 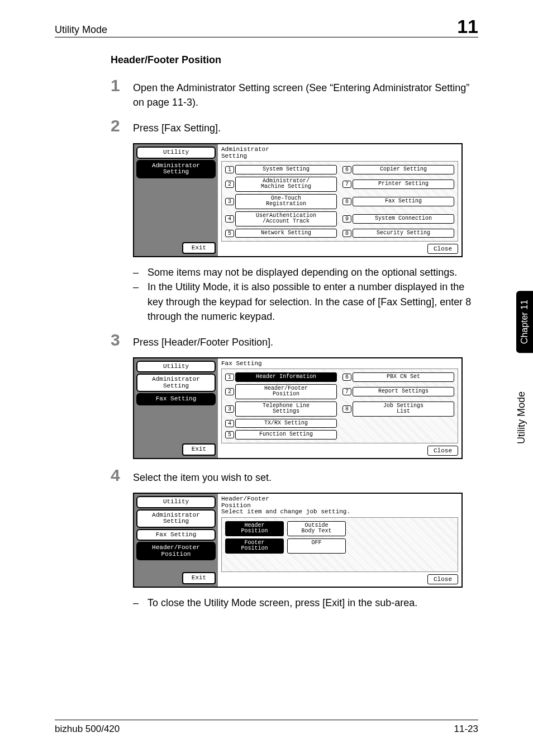 What do you see at coordinates (403, 170) in the screenshot?
I see `menu-item-label: Copier Setting` at bounding box center [403, 170].